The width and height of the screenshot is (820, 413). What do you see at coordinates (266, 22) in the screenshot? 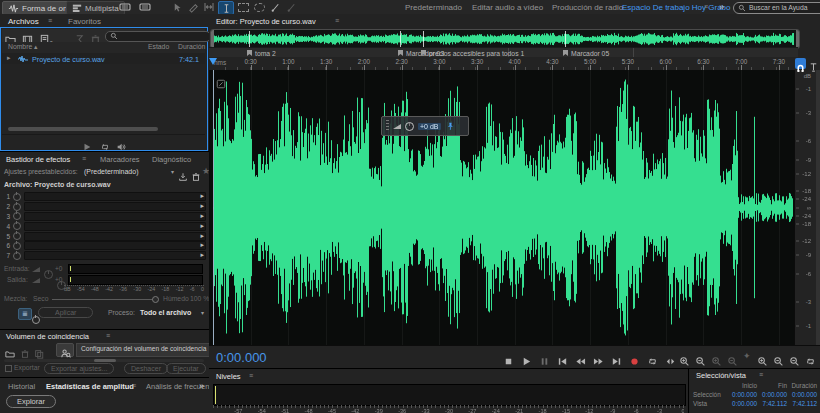
I see `editor-title: Editor: Proyecto de curso.wav` at bounding box center [266, 22].